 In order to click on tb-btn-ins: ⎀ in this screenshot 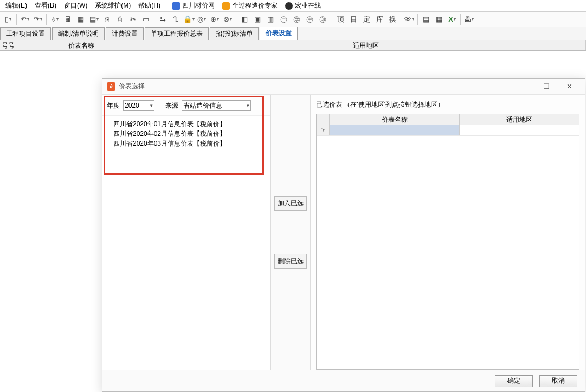, I will do `click(55, 19)`.